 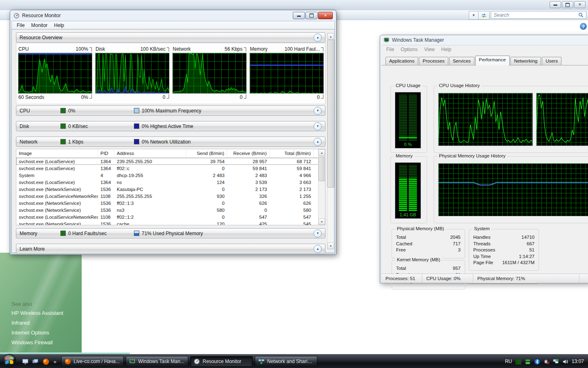 I want to click on table-cell: 28 957, so click(x=248, y=162).